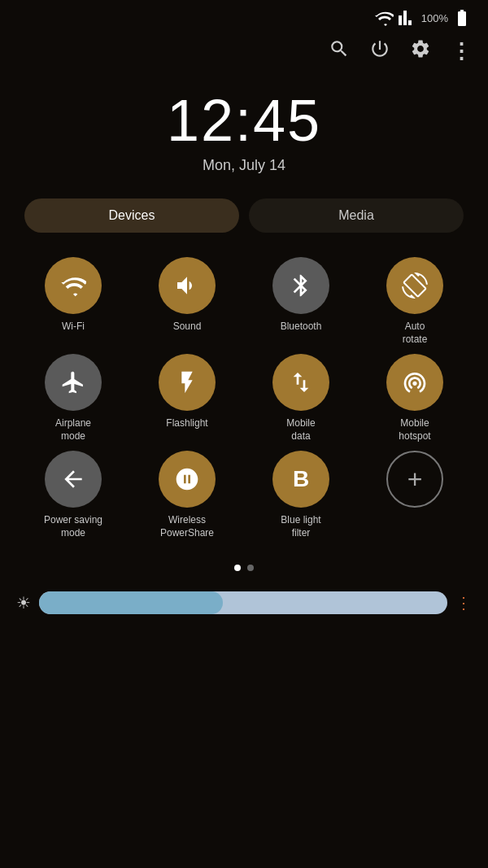  I want to click on sound-label: Sound, so click(187, 327).